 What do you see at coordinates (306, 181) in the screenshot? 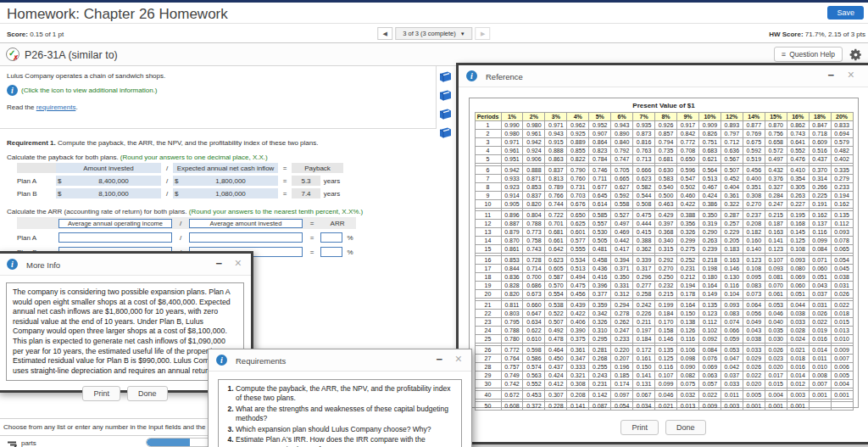
I see `payback-answer: 5.3` at bounding box center [306, 181].